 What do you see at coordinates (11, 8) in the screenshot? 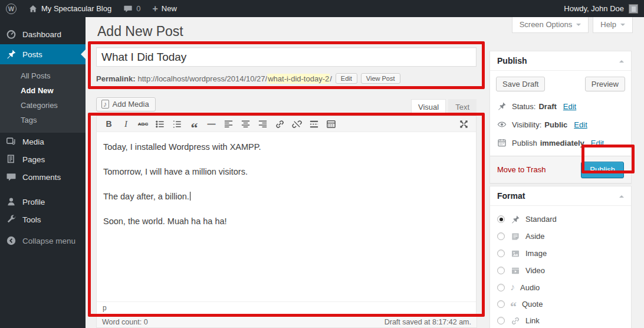
I see `wordpress-logo-menu: W` at bounding box center [11, 8].